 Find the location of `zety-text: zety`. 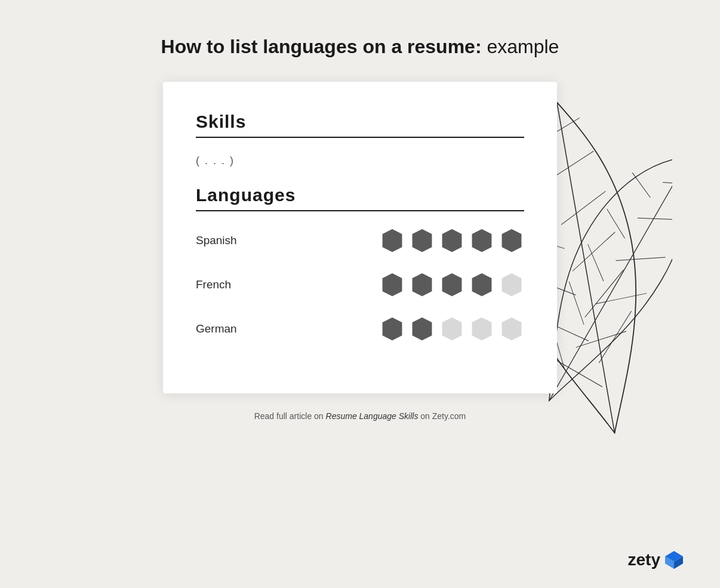

zety-text: zety is located at coordinates (644, 560).